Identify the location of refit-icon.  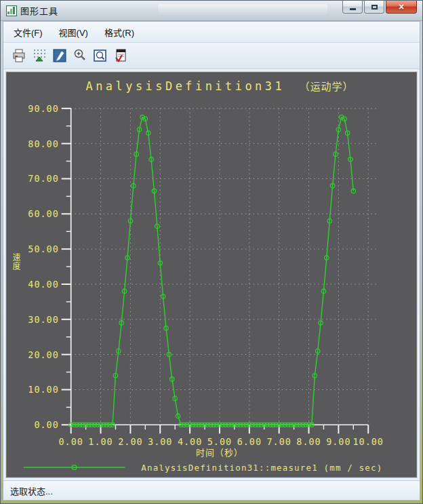
(100, 56).